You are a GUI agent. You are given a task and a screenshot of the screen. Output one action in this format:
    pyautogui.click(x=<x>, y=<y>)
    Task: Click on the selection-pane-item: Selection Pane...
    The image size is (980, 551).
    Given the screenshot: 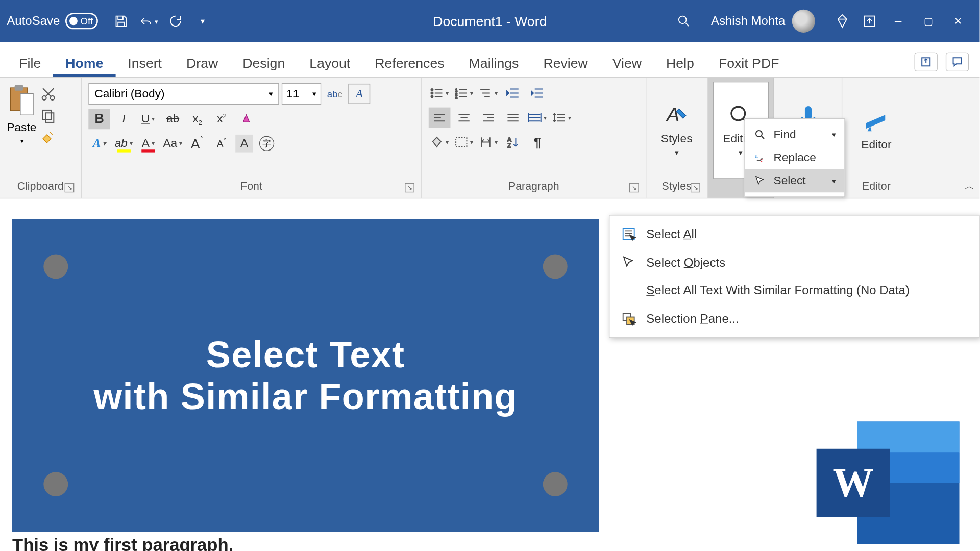 What is the action you would take?
    pyautogui.click(x=794, y=319)
    